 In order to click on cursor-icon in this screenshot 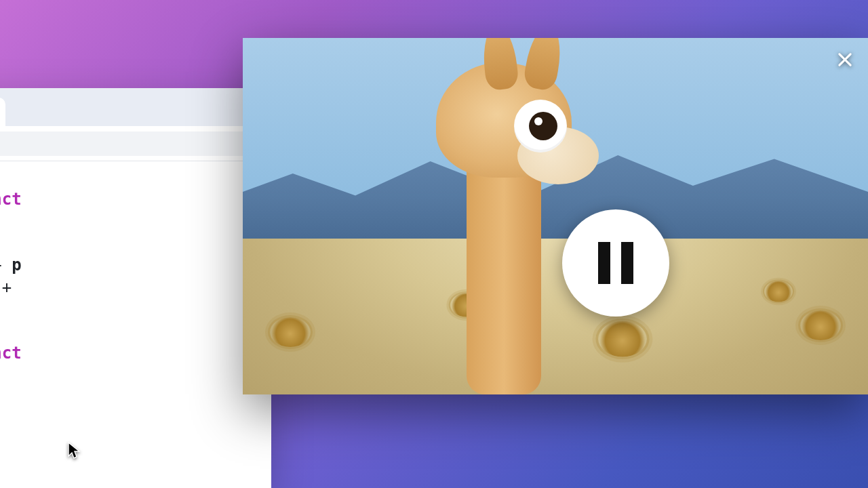, I will do `click(75, 451)`.